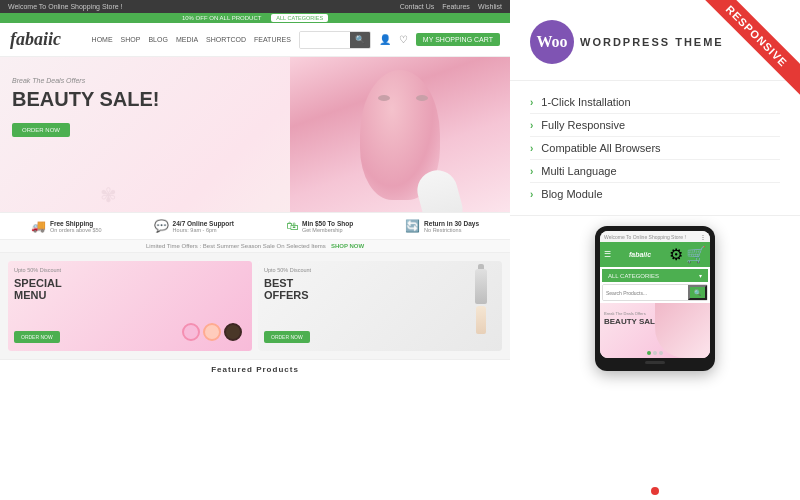  I want to click on phone-logo: fabaiic, so click(640, 254).